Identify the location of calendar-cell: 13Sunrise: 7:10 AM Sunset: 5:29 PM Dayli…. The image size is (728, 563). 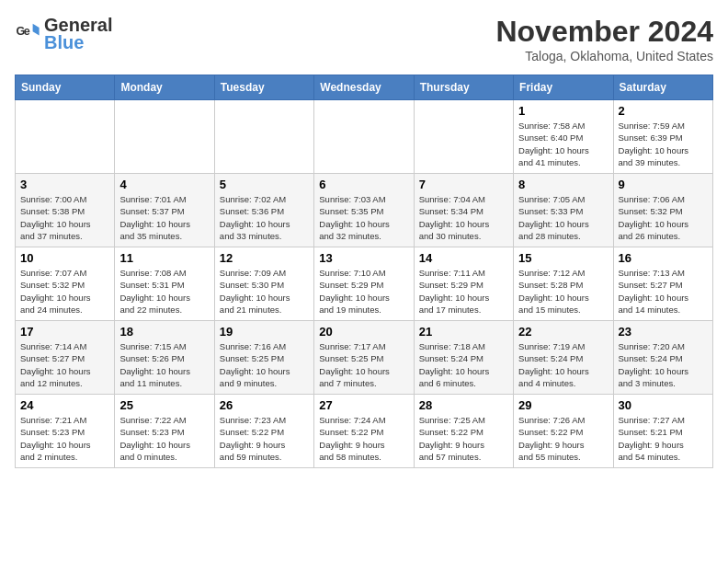
(364, 284).